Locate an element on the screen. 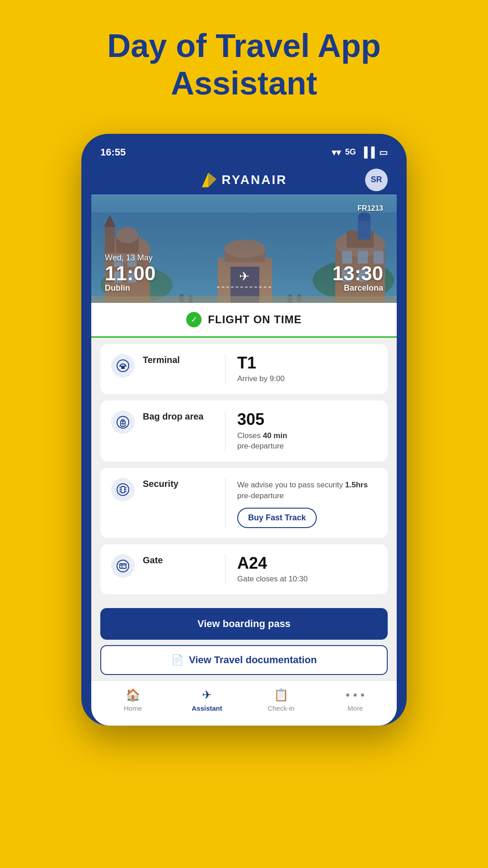 The width and height of the screenshot is (488, 868). nav-assistant-label: Assistant is located at coordinates (207, 708).